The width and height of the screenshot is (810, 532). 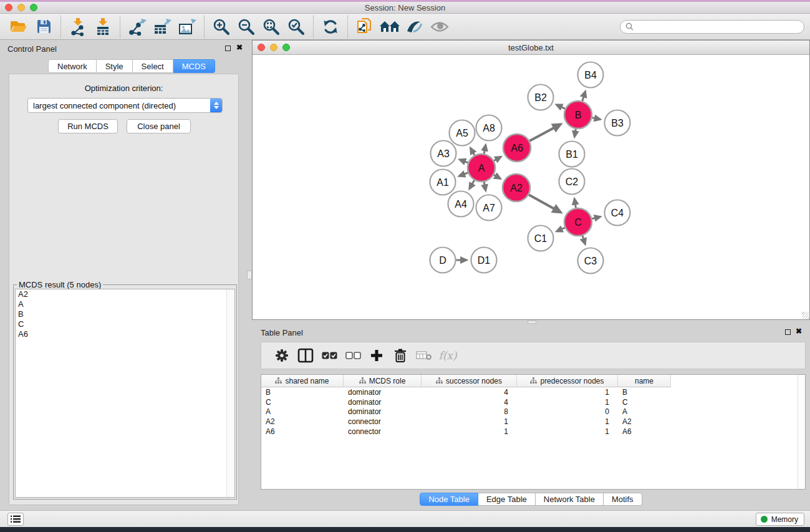 What do you see at coordinates (103, 27) in the screenshot?
I see `import-table-button` at bounding box center [103, 27].